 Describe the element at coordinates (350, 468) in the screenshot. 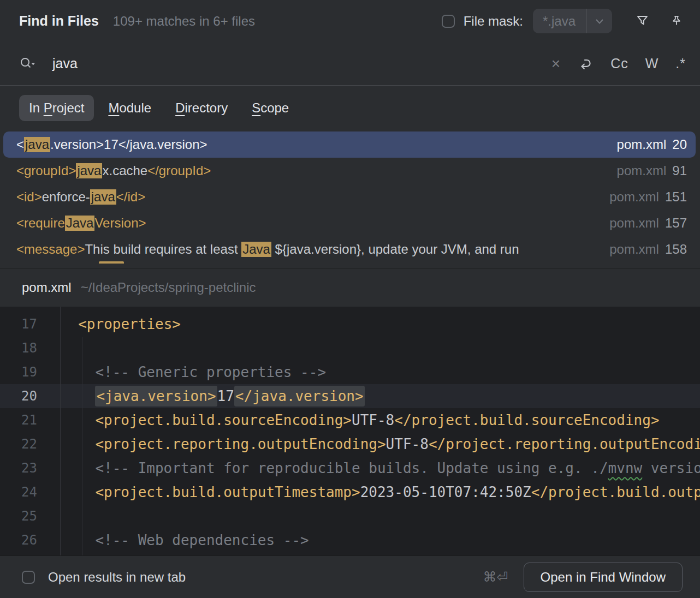

I see `code-line: 23<!-- Important for reproducible builds…` at that location.